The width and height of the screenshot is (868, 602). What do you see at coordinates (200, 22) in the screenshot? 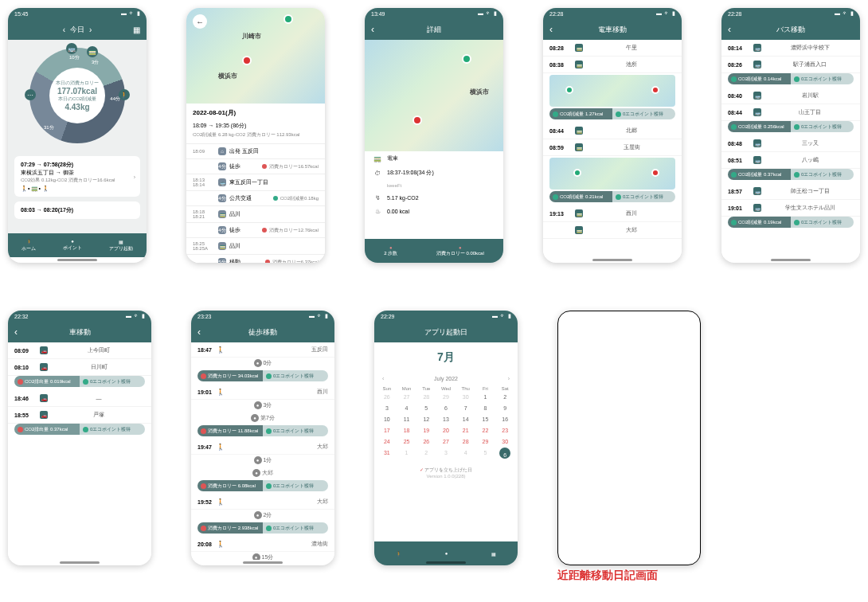
I see `back-button: ←` at bounding box center [200, 22].